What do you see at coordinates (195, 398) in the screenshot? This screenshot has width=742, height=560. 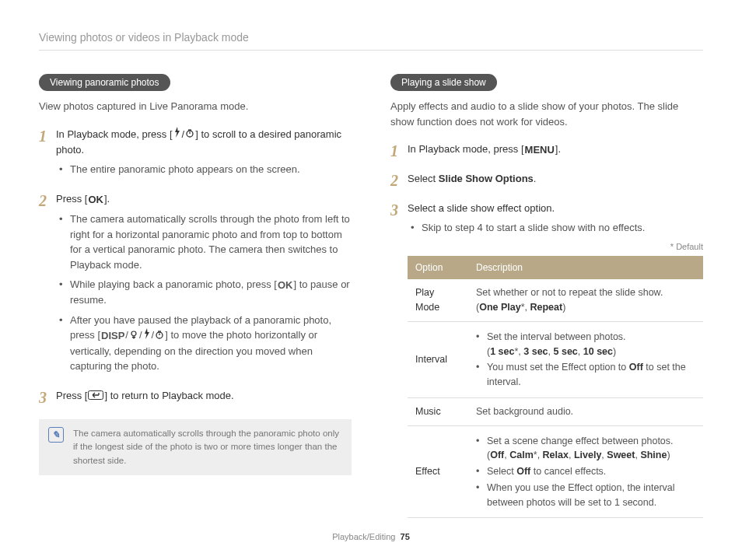 I see `step-3-left: 3 Press [] to return to Playback mode.` at bounding box center [195, 398].